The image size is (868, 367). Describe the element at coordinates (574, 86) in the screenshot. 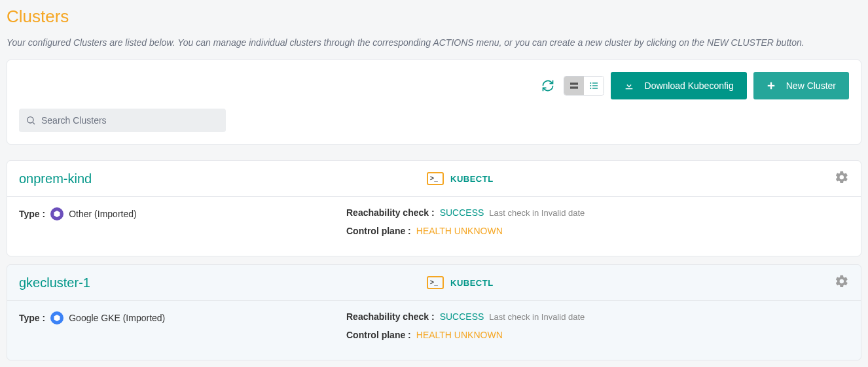

I see `view-rows-icon` at that location.